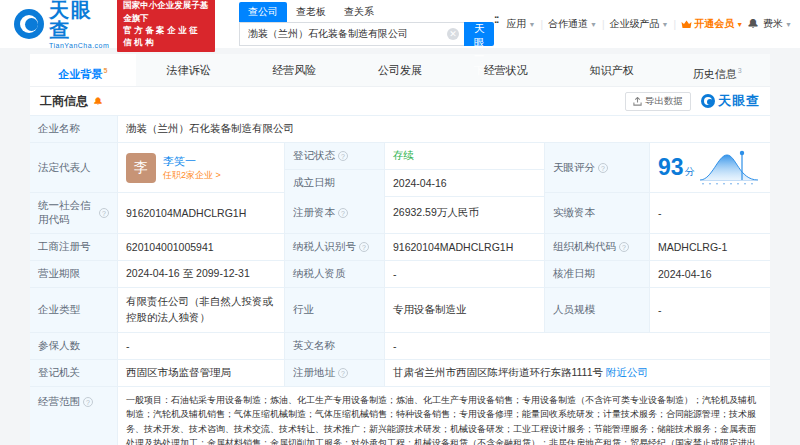 The height and width of the screenshot is (445, 800). Describe the element at coordinates (74, 248) in the screenshot. I see `reg-number-label: 工商注册号` at that location.